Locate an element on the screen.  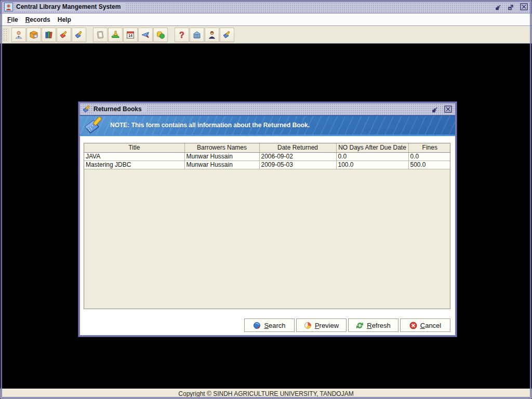
column-header-title: Title is located at coordinates (134, 148).